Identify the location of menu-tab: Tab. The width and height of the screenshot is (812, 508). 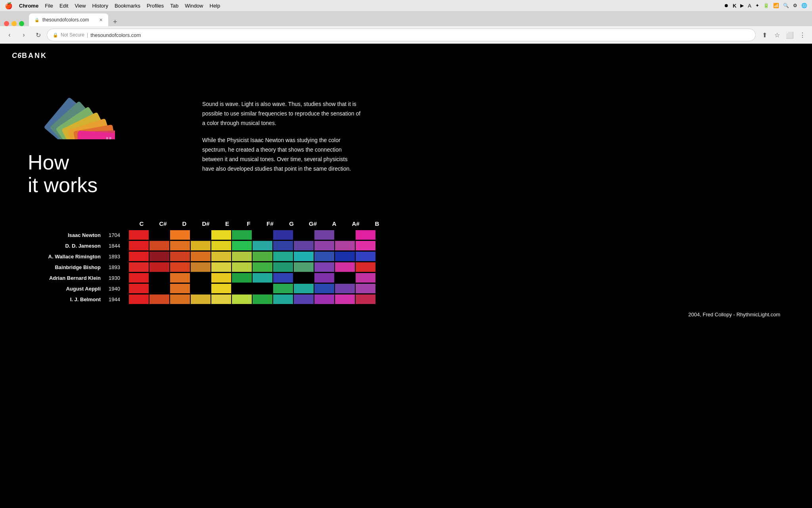
(174, 6).